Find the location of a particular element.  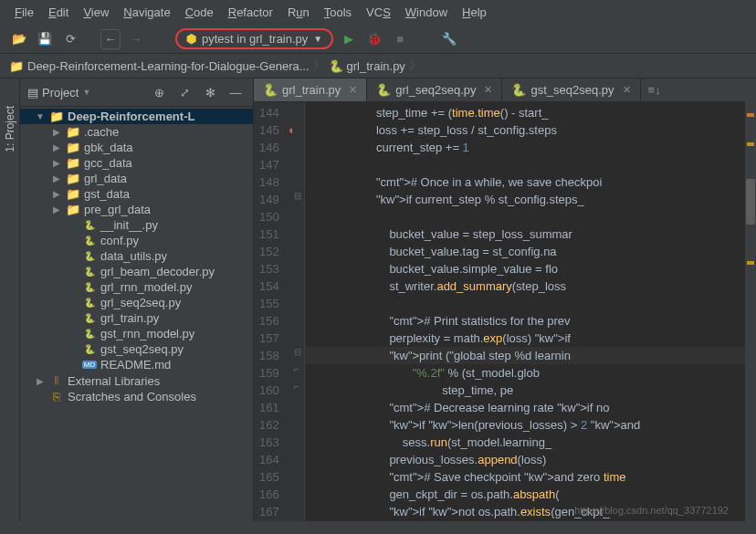

project-title: Project is located at coordinates (60, 93).